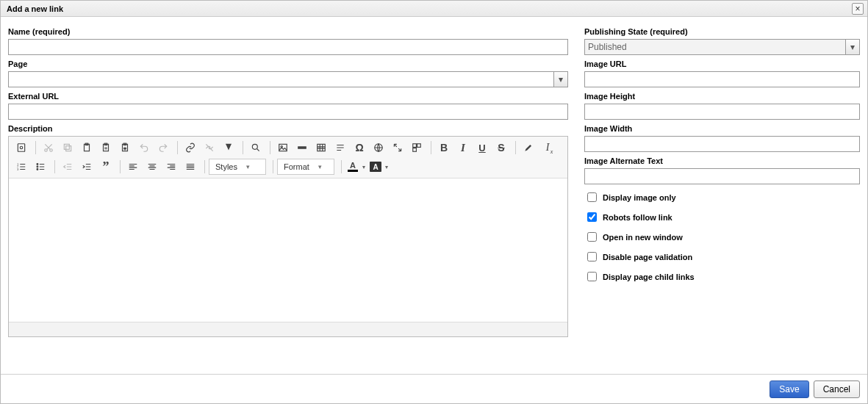  Describe the element at coordinates (722, 161) in the screenshot. I see `image-alt-label: Image Alternate Text` at that location.